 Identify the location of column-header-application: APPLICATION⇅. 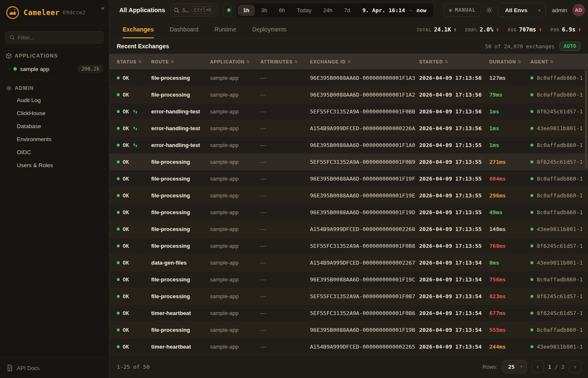
(235, 62).